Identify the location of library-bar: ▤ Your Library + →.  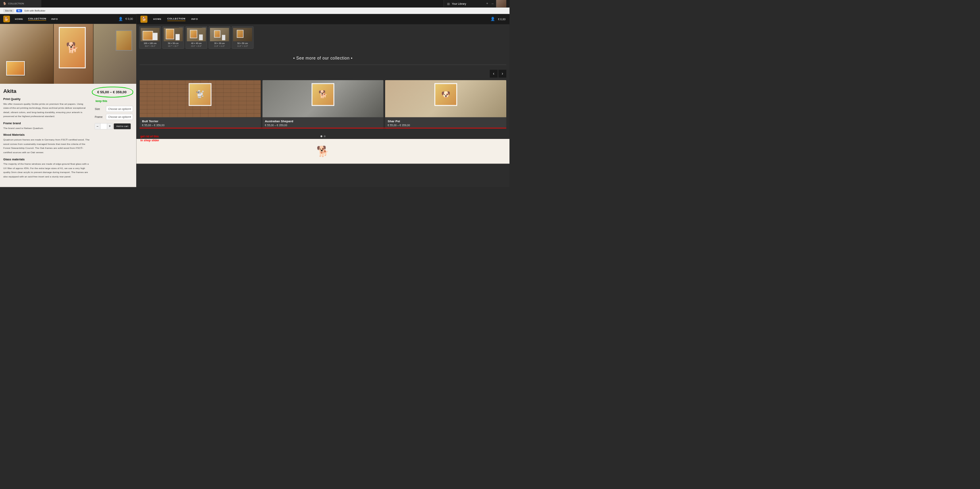
(476, 4).